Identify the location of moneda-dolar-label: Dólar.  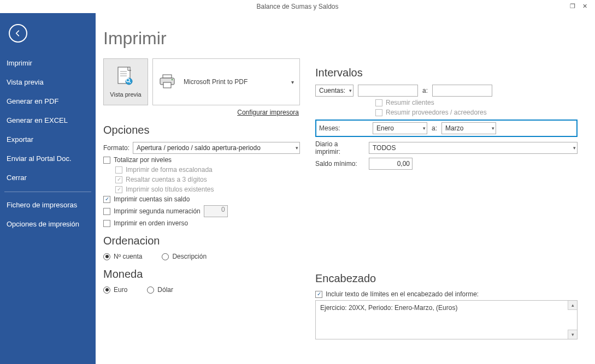
(165, 290).